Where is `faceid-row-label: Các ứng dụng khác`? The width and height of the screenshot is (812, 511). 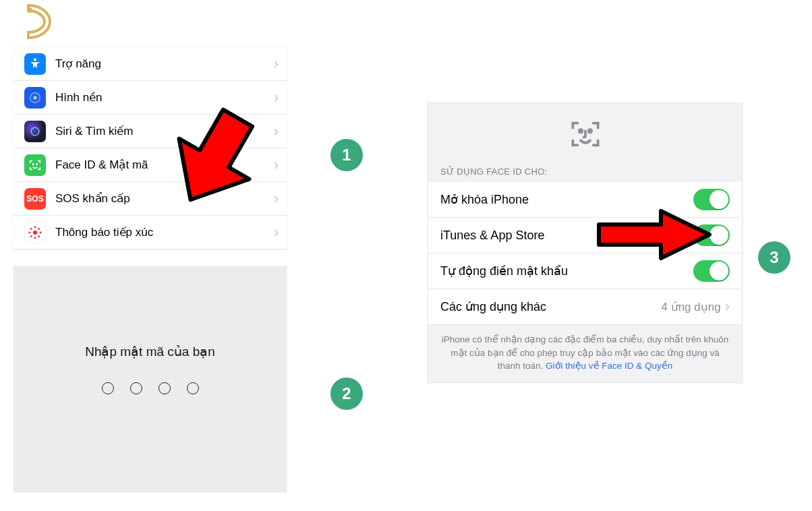
faceid-row-label: Các ứng dụng khác is located at coordinates (550, 307).